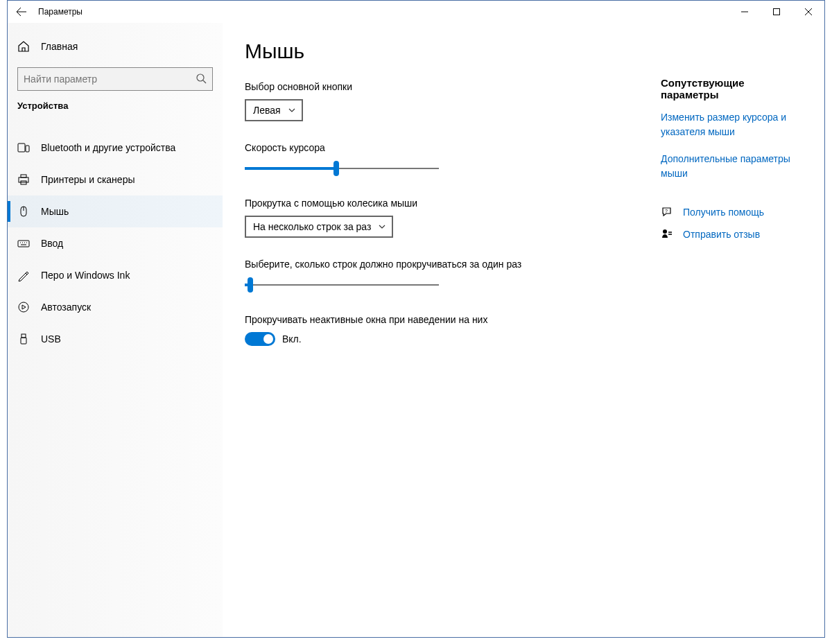  I want to click on inactive-scroll-toggle, so click(260, 339).